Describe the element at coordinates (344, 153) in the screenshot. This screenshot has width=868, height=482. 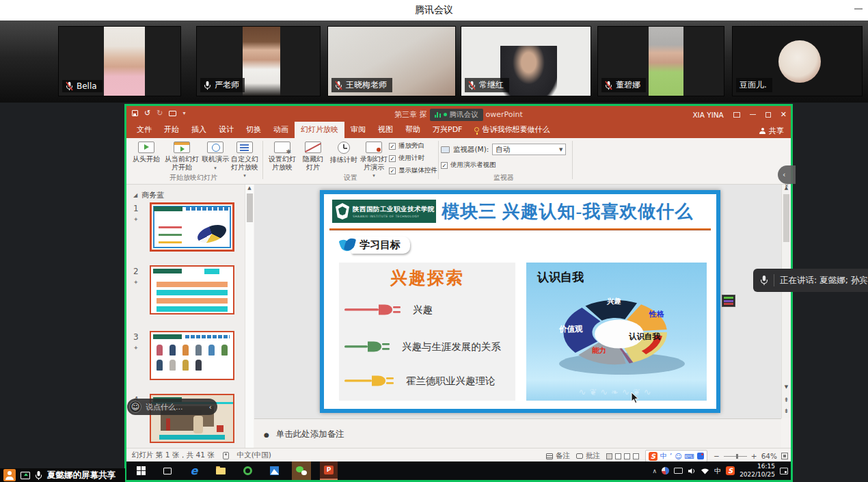
I see `rehearse-timings-button: 排练计时` at that location.